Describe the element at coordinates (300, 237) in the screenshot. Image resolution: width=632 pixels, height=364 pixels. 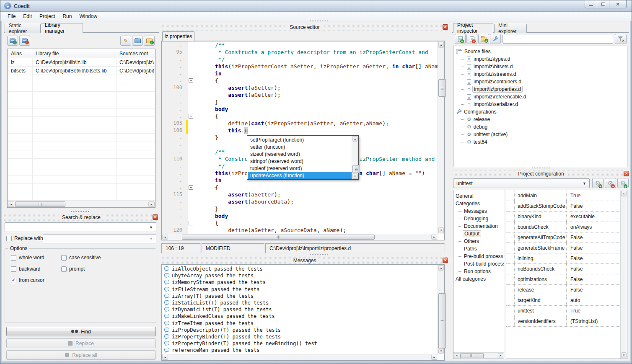
I see `editor-hscrollbar: ◂ ▸` at that location.